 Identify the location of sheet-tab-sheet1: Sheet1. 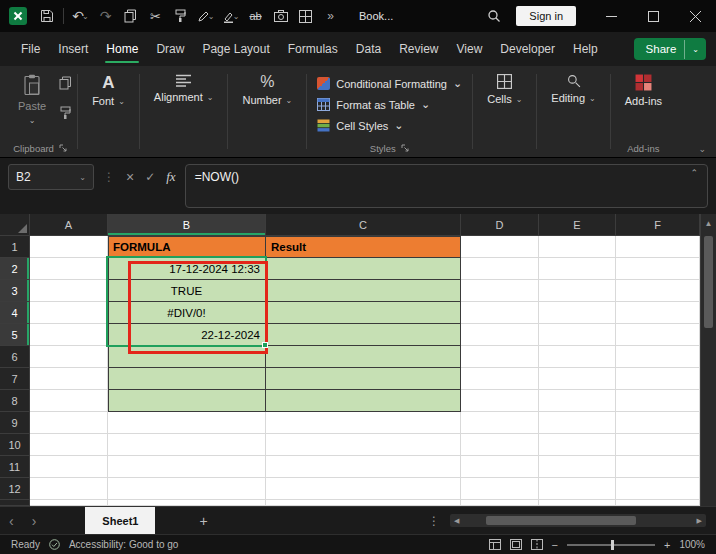
(120, 520).